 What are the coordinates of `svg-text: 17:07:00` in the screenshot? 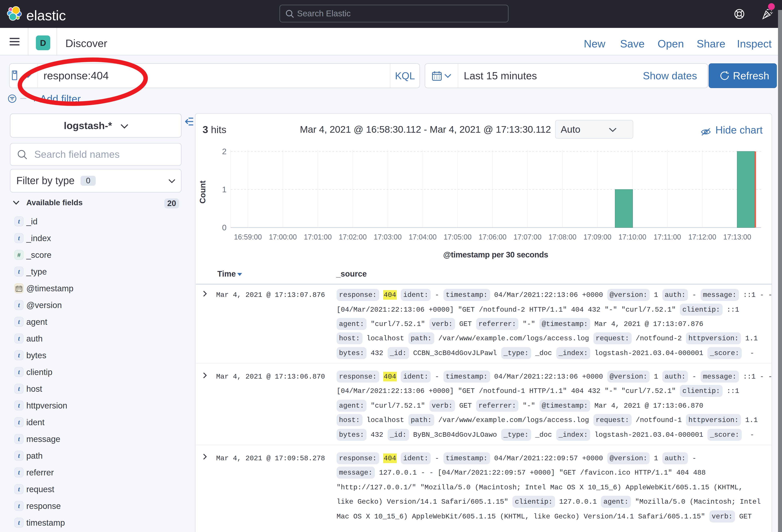 It's located at (528, 237).